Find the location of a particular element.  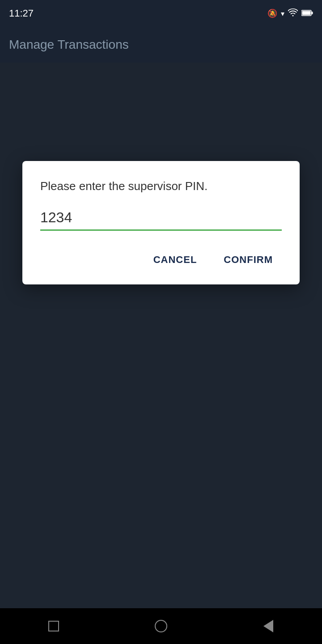

header: Manage Transactions is located at coordinates (161, 45).